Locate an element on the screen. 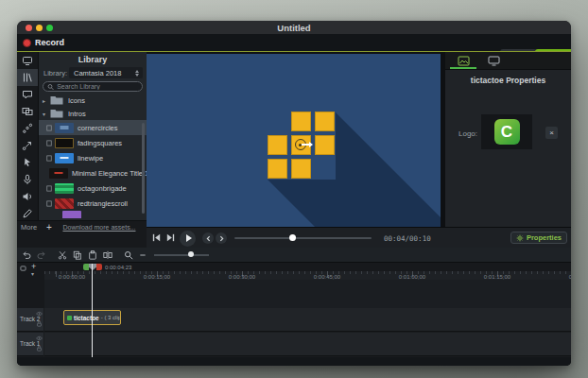 The width and height of the screenshot is (588, 378). cursor-arrow-head is located at coordinates (311, 145).